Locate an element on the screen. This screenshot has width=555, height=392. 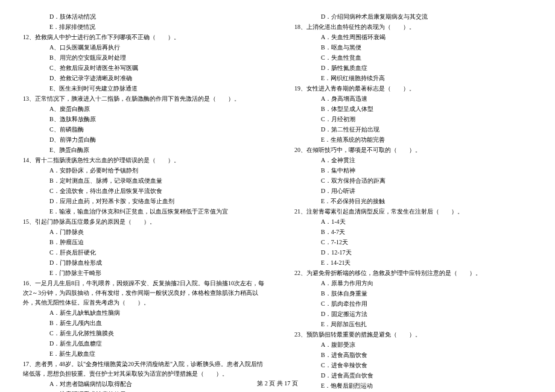
option: C．新生儿化脓性脑膜炎 is located at coordinates (142, 334).